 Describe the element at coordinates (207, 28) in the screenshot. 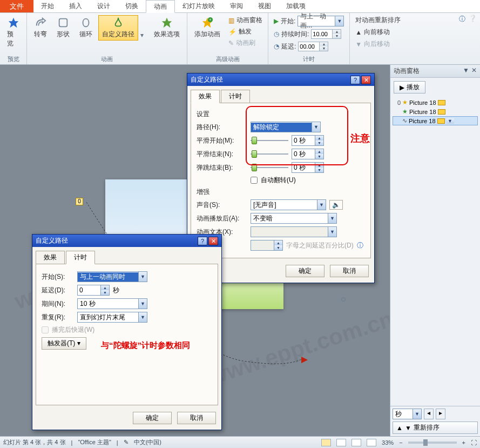

I see `add-animation-button: + 添加动画` at that location.